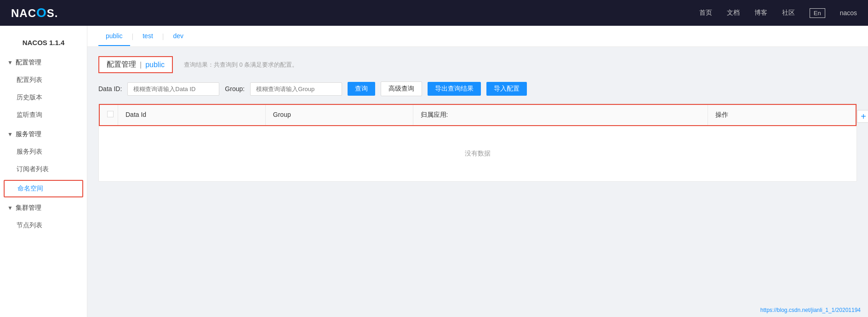 The width and height of the screenshot is (868, 317). I want to click on sidebar-group-service-title: ▼ 服务管理, so click(43, 134).